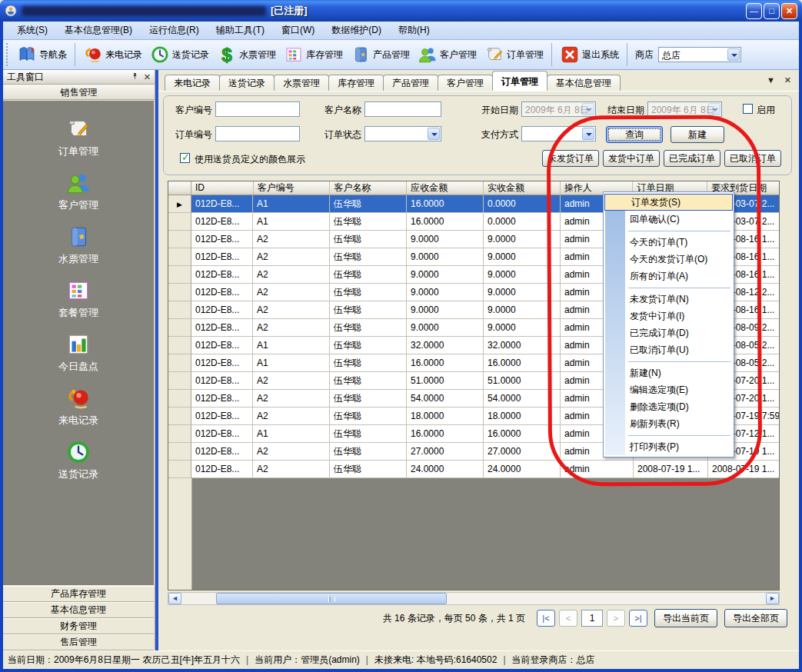 This screenshot has height=672, width=802. I want to click on toolbar-button: 库存管理, so click(314, 55).